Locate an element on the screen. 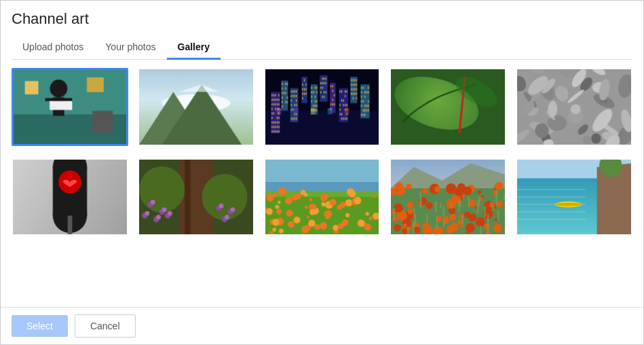 The image size is (644, 345). tab-gallery: Gallery is located at coordinates (194, 47).